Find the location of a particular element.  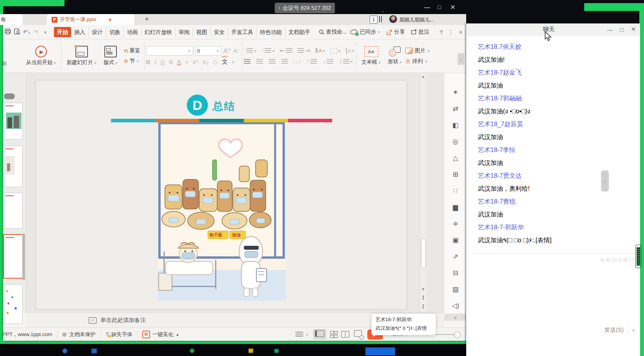

start-from-current-button: ▶ 从当前开始 ∨ is located at coordinates (41, 56).